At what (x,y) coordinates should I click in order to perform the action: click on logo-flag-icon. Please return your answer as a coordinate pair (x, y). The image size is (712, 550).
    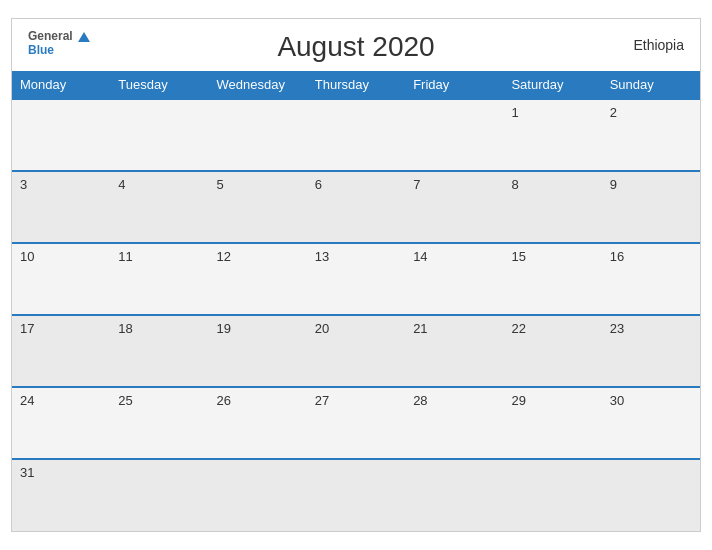
    Looking at the image, I should click on (84, 37).